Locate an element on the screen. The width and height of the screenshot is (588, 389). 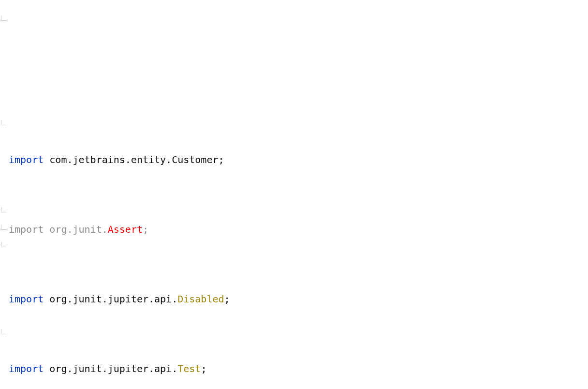
keyword-import-unused: import is located at coordinates (26, 229).